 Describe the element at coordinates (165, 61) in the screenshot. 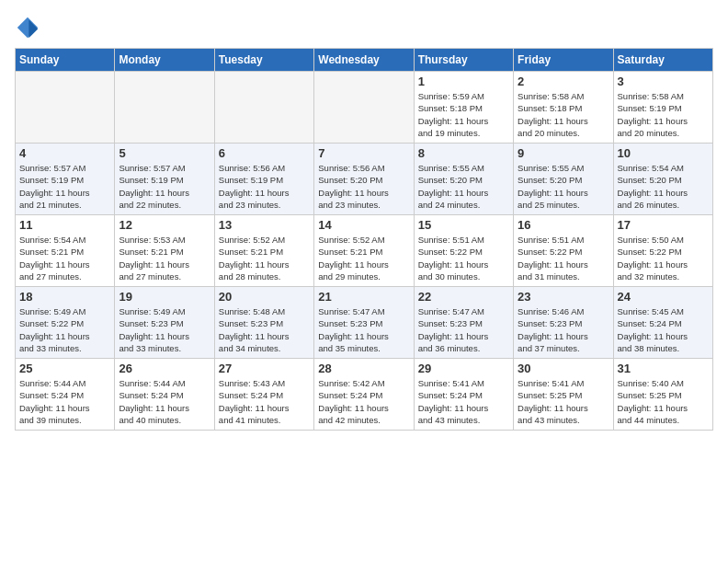

I see `col-header-monday: Monday` at that location.